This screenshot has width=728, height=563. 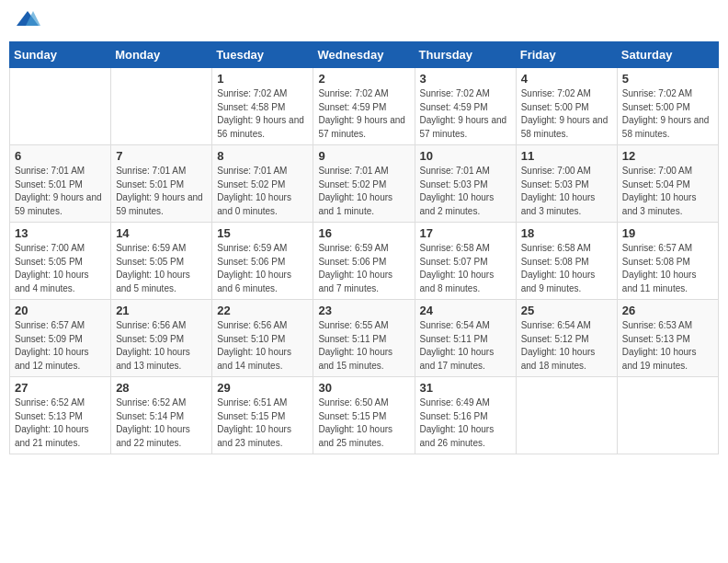 What do you see at coordinates (263, 234) in the screenshot?
I see `day-number: 15` at bounding box center [263, 234].